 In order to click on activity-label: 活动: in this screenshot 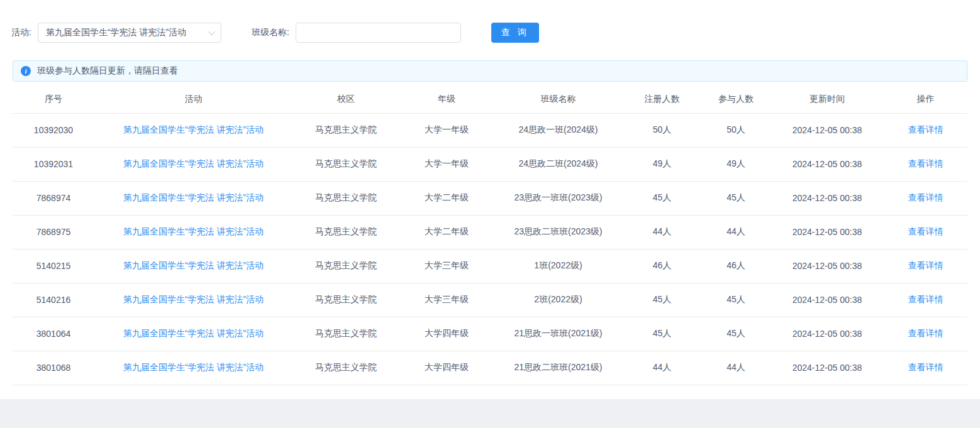, I will do `click(21, 33)`.